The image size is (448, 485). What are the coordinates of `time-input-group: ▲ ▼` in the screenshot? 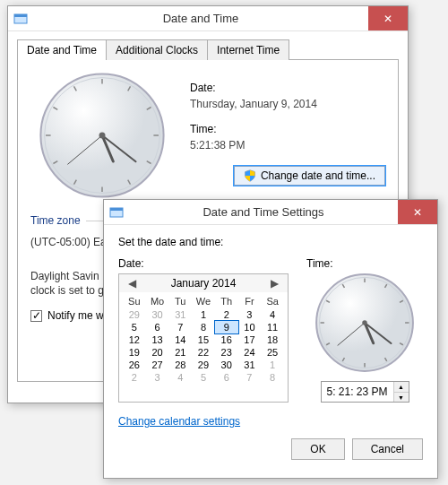 It's located at (366, 392).